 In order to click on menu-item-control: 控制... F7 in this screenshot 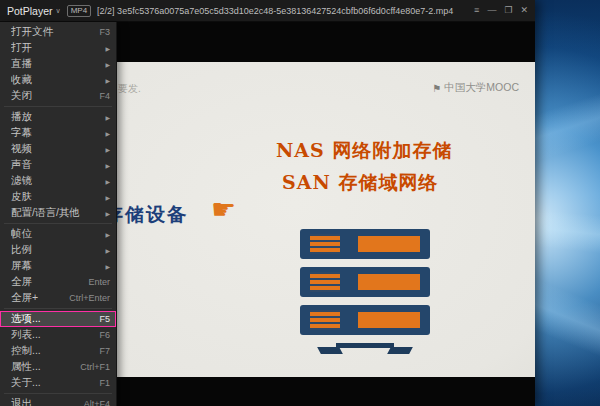, I will do `click(58, 351)`.